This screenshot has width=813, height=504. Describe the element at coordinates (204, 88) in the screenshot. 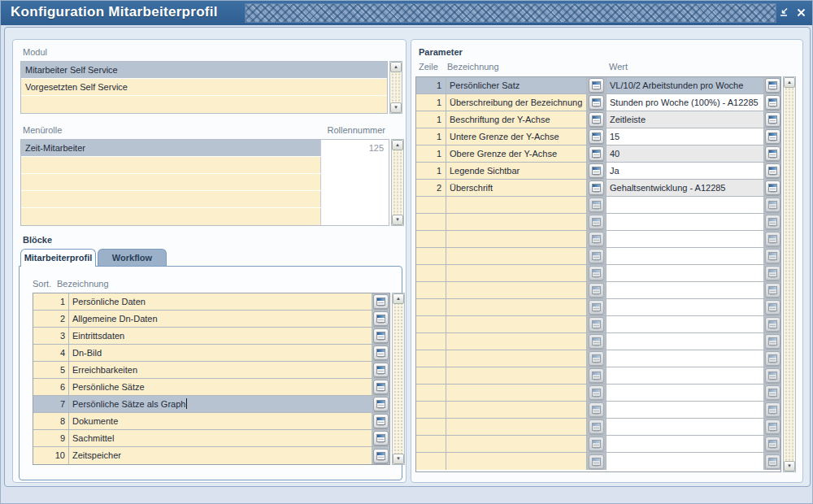

I see `modul-list-item: Vorgesetzten Self Service` at that location.